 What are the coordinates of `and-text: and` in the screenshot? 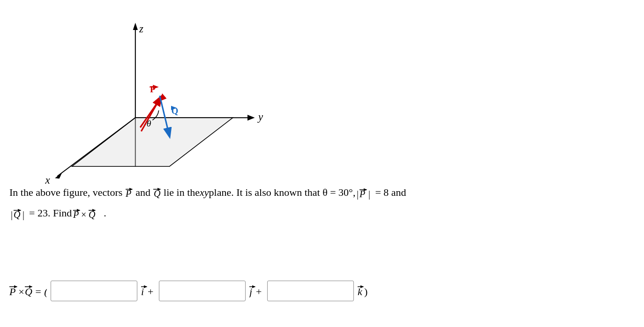 It's located at (143, 193).